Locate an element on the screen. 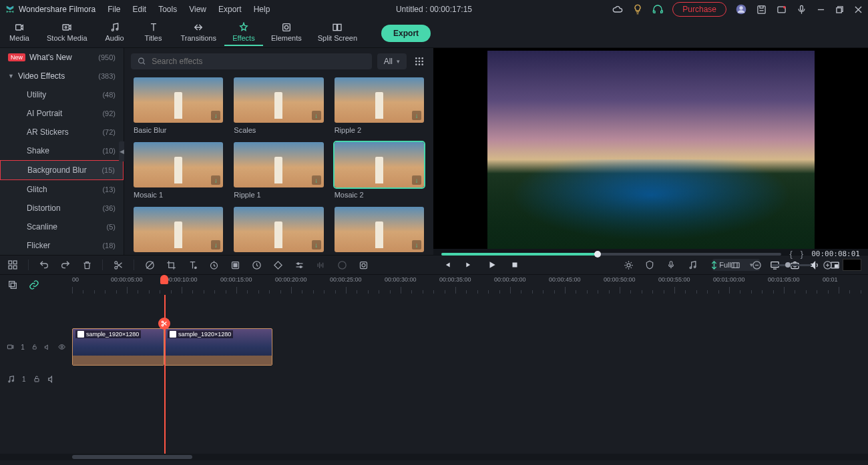 This screenshot has width=868, height=465. grid-view-button is located at coordinates (419, 61).